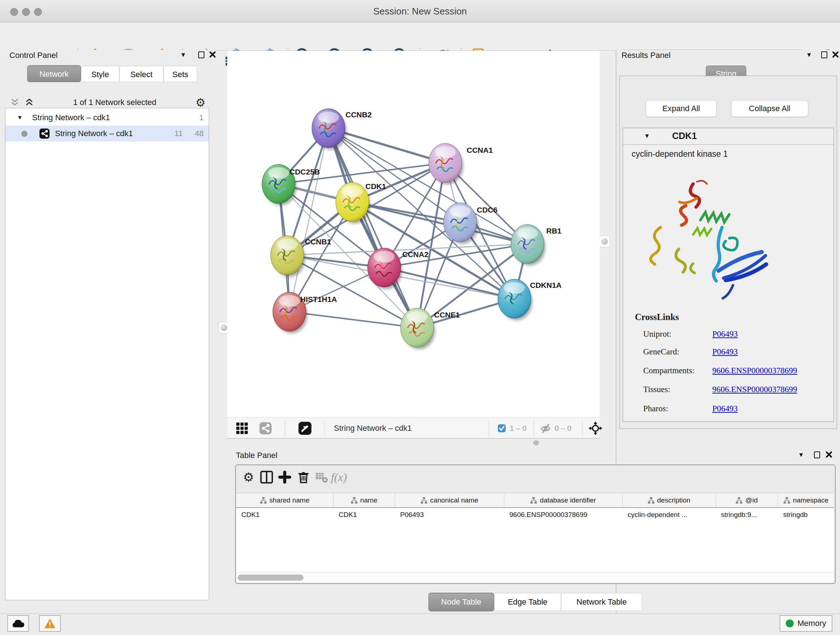 Image resolution: width=840 pixels, height=635 pixels. I want to click on network-node-RB1: RB1, so click(536, 245).